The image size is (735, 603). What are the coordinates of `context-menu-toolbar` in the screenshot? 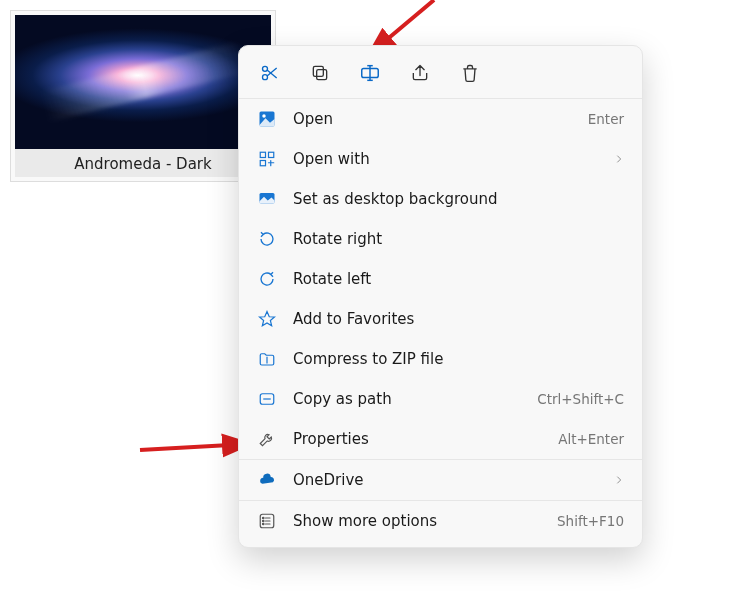 It's located at (440, 75).